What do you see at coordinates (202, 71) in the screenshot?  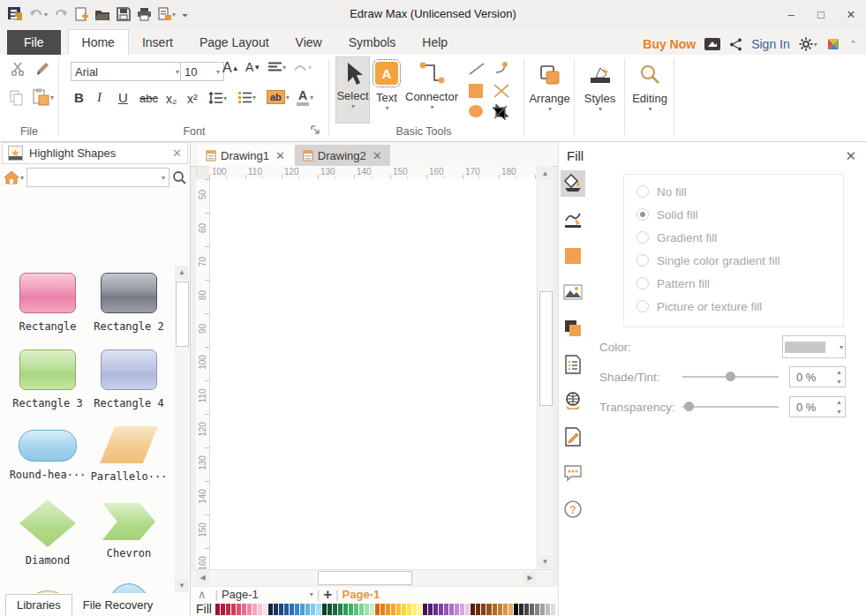 I see `font-size-combo: 10▾` at bounding box center [202, 71].